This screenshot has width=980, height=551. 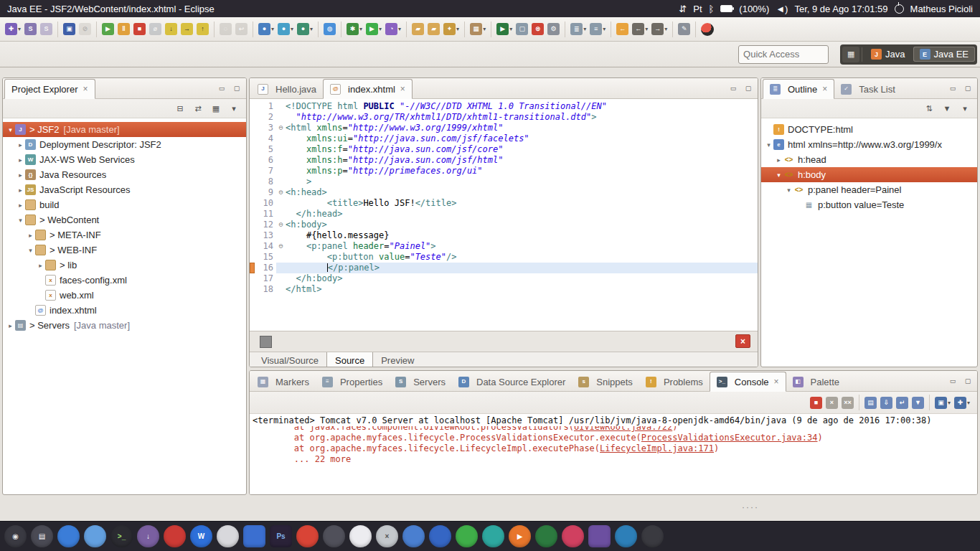 What do you see at coordinates (659, 29) in the screenshot?
I see `forward-button: →▾` at bounding box center [659, 29].